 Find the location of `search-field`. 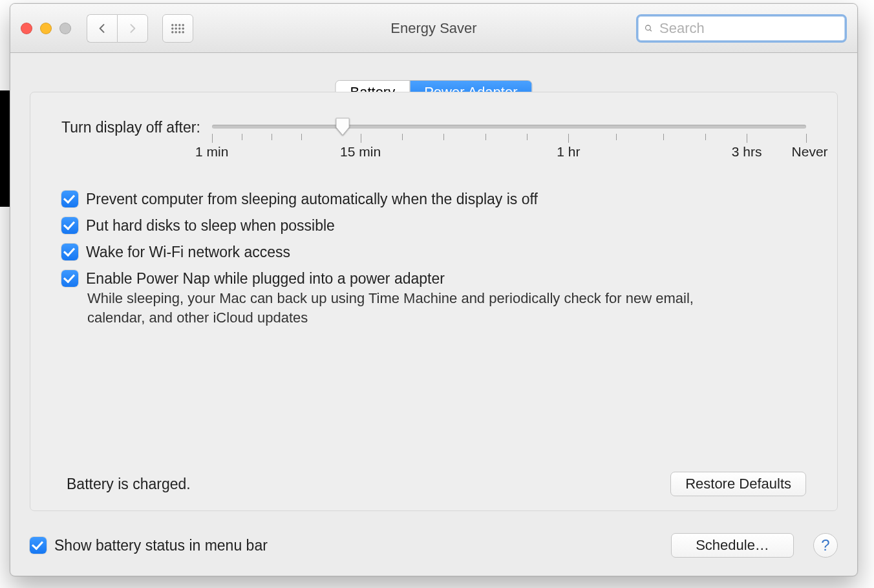

search-field is located at coordinates (741, 28).